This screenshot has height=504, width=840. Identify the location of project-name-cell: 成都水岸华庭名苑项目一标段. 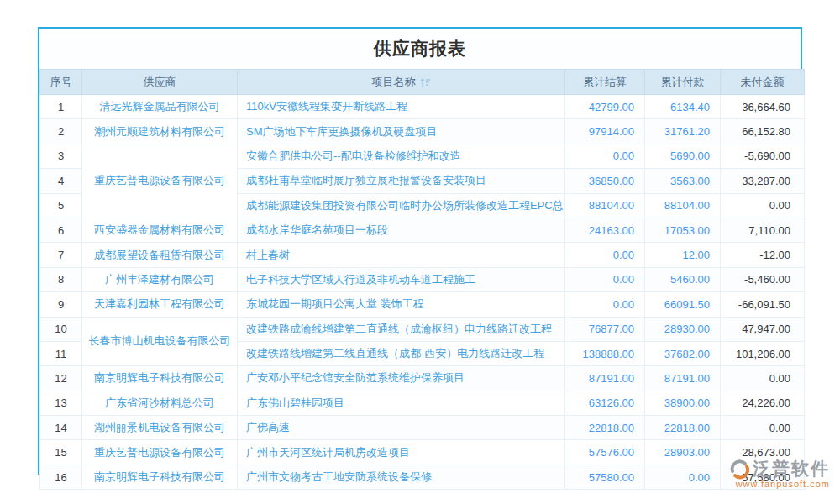
(402, 230).